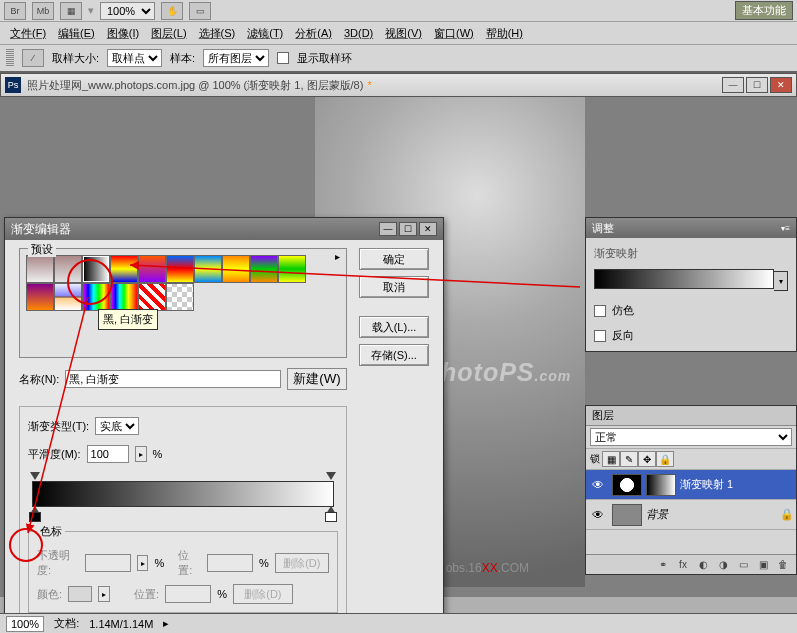  Describe the element at coordinates (781, 85) in the screenshot. I see `close-button: ✕` at that location.